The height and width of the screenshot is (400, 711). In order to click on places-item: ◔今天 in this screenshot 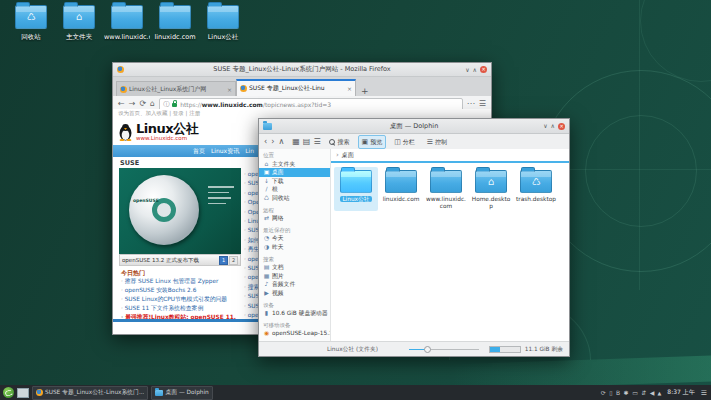, I will do `click(294, 238)`.